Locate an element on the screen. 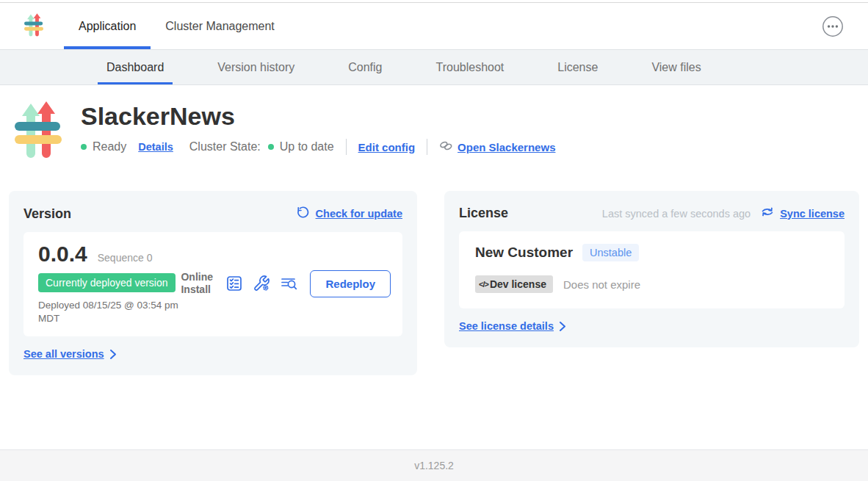  sync-arrows-icon is located at coordinates (767, 213).